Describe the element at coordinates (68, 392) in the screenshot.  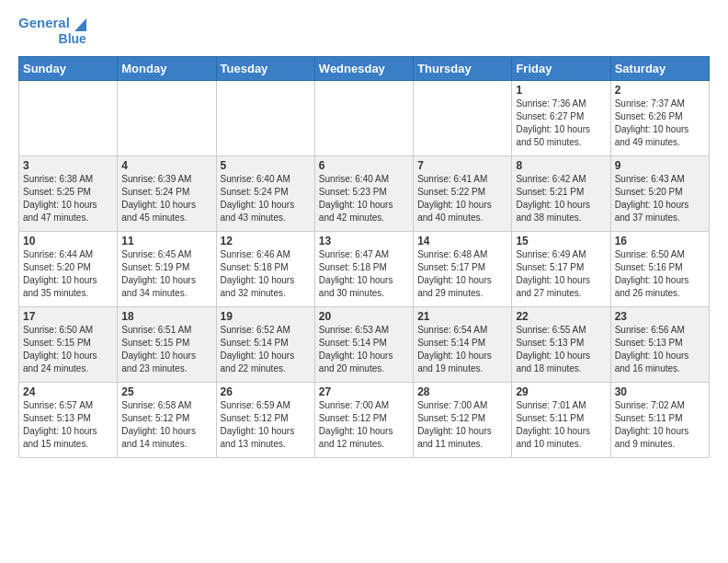
I see `day-number: 24` at that location.